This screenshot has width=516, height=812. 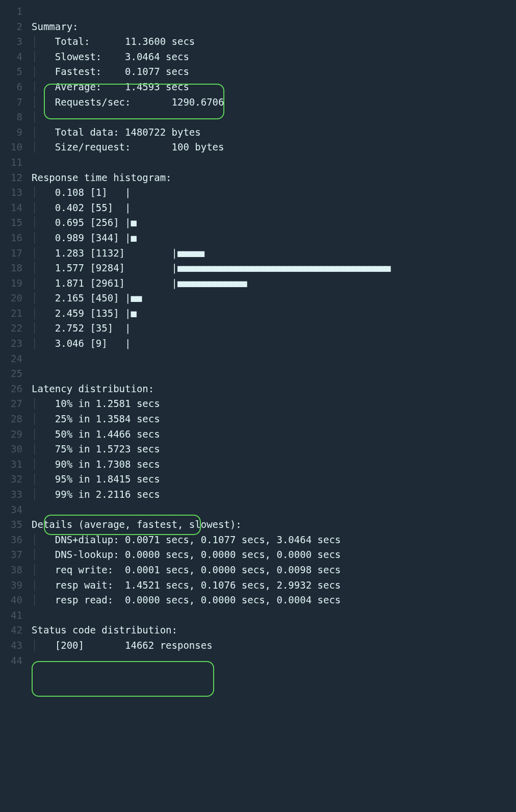 What do you see at coordinates (274, 314) in the screenshot?
I see `histogram-row: │ 2.459 [135] |■` at bounding box center [274, 314].